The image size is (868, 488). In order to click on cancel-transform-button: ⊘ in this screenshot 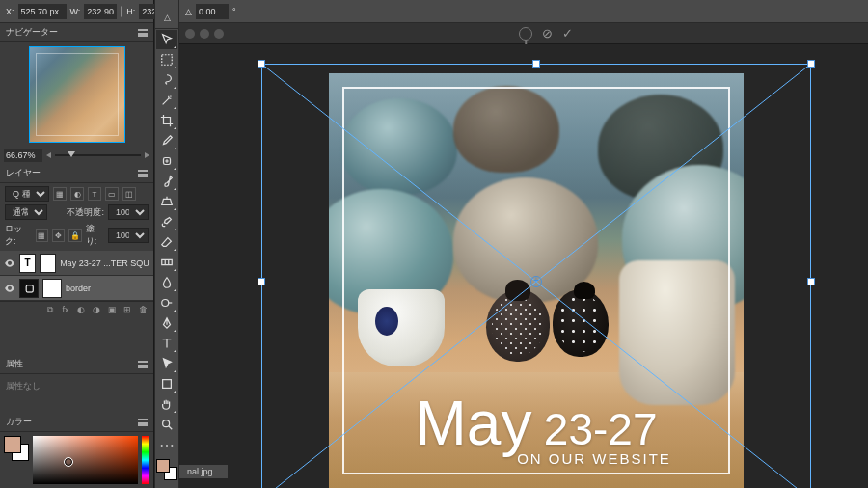, I will do `click(548, 33)`.